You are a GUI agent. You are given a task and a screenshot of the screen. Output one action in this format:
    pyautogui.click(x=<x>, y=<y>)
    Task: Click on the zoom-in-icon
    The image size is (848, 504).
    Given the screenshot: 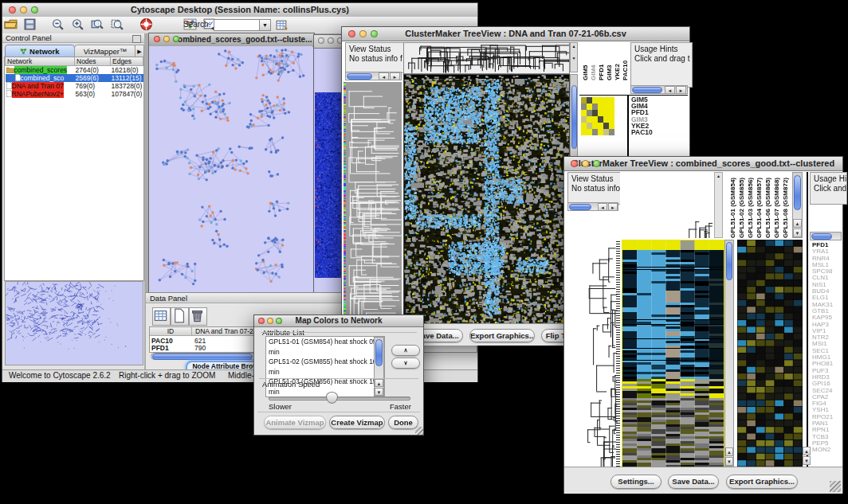 What is the action you would take?
    pyautogui.click(x=78, y=24)
    